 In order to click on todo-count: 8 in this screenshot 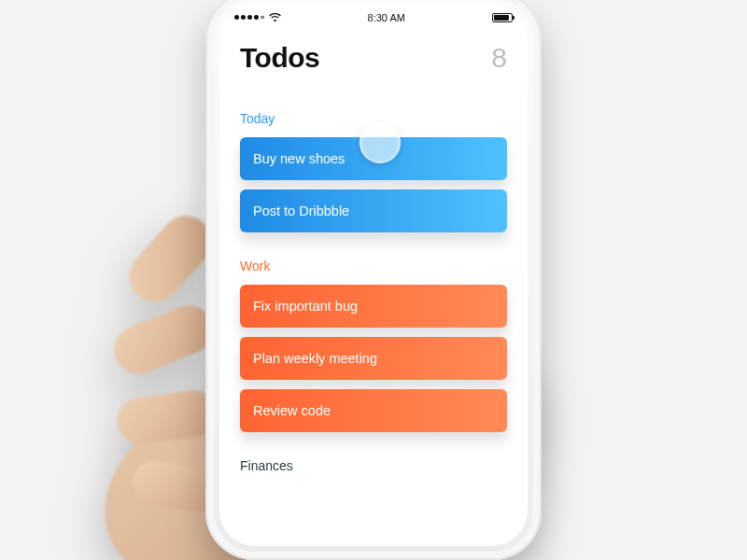, I will do `click(499, 58)`.